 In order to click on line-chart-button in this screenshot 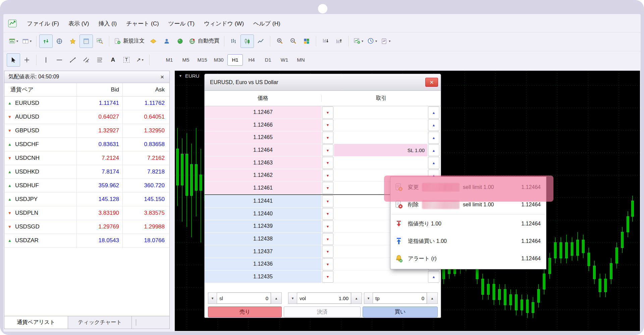, I will do `click(261, 41)`.